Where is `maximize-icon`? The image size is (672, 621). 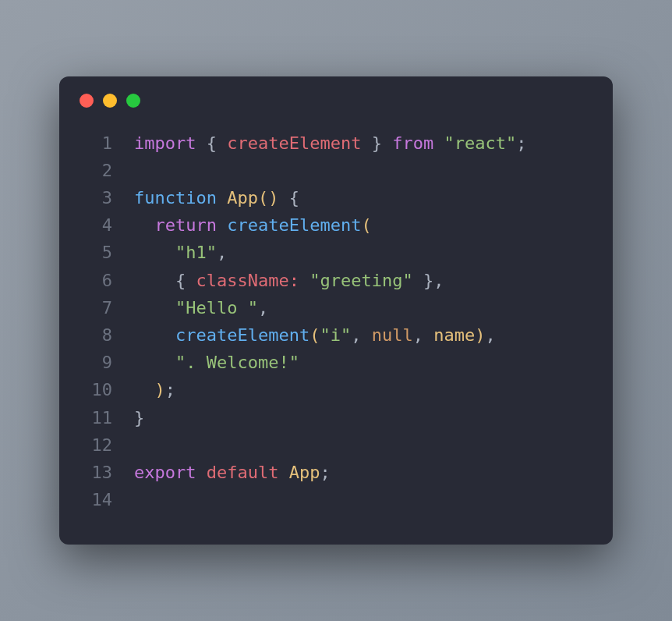
maximize-icon is located at coordinates (133, 101).